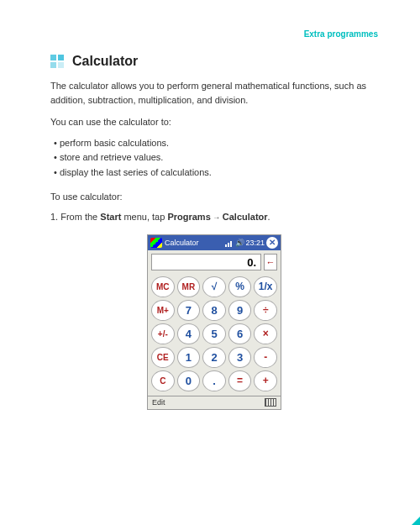  Describe the element at coordinates (163, 287) in the screenshot. I see `calc-key-mc: MC` at that location.